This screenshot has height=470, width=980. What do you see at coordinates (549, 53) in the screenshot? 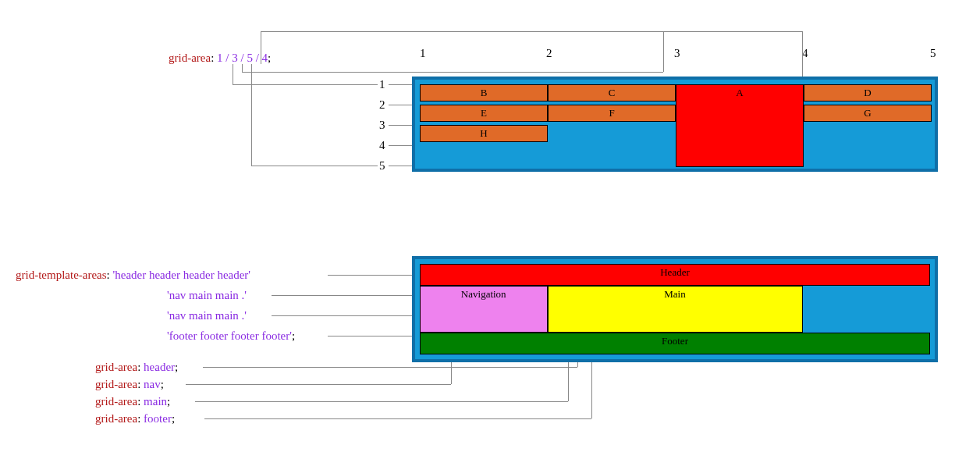
I see `fig1-col-2: 2` at bounding box center [549, 53].